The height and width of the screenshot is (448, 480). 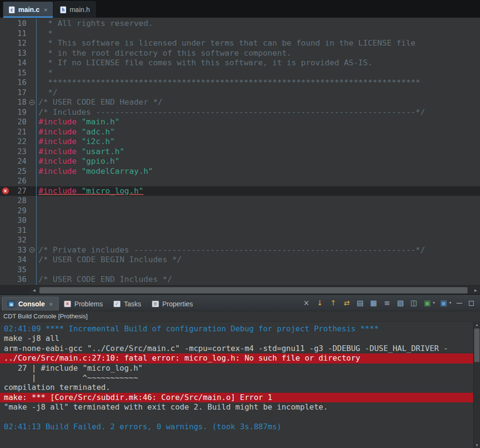 What do you see at coordinates (258, 191) in the screenshot?
I see `code-text: #include "micro_log.h"` at bounding box center [258, 191].